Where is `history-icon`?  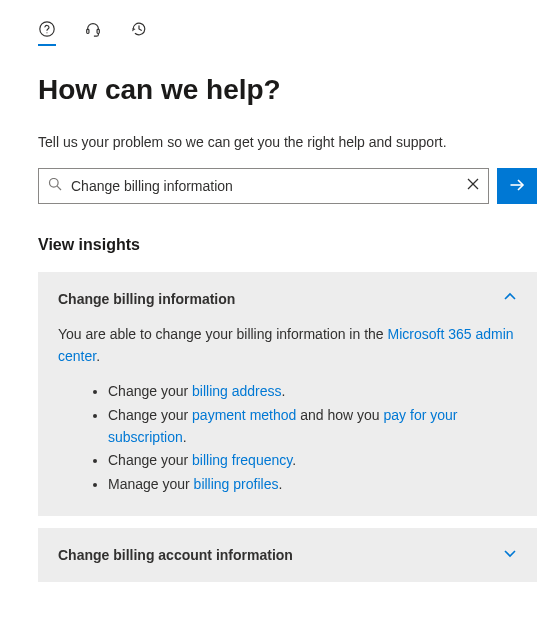
history-icon is located at coordinates (139, 29).